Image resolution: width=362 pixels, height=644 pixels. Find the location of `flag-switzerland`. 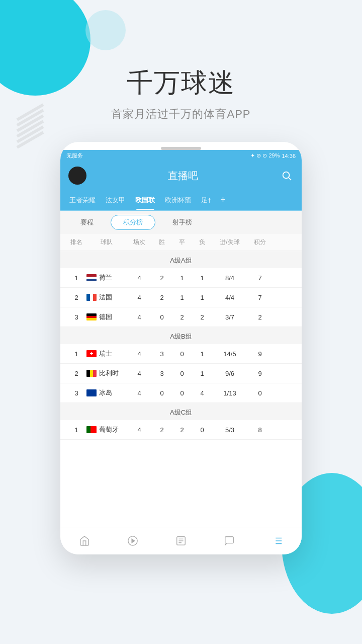

flag-switzerland is located at coordinates (92, 354).